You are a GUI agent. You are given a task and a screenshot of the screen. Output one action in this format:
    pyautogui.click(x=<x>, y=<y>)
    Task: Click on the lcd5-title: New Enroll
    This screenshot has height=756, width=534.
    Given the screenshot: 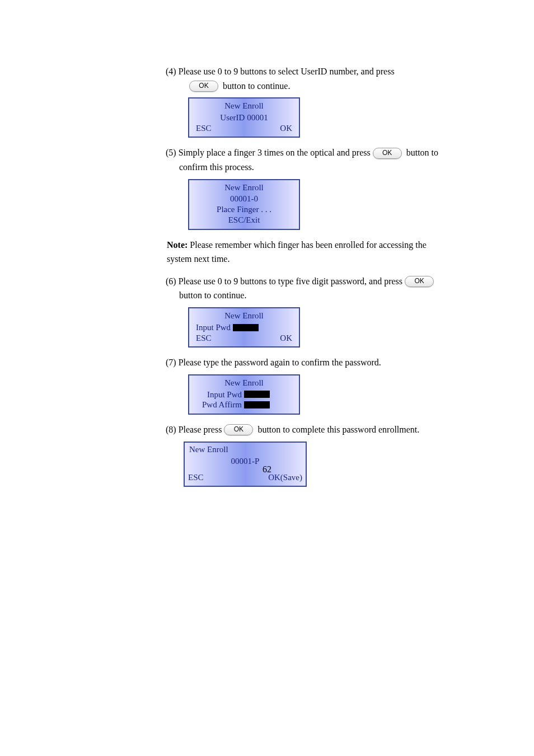 What is the action you would take?
    pyautogui.click(x=244, y=188)
    